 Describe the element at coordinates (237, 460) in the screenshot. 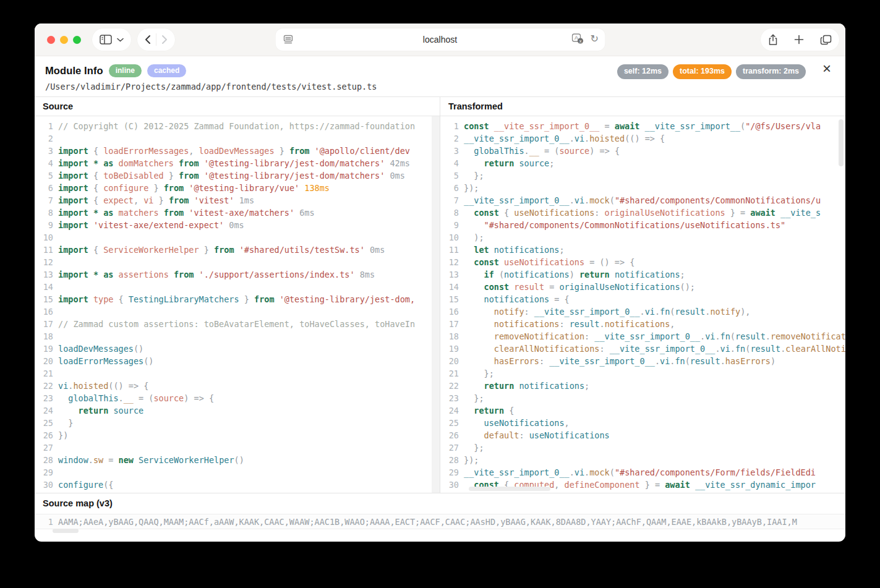

I see `code-line: 28window.sw = new ServiceWorkerHelper()` at that location.